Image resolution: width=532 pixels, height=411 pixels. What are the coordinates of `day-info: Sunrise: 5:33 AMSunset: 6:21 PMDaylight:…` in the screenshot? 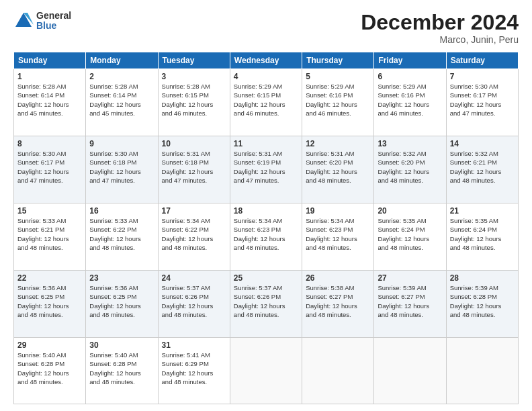 It's located at (43, 234).